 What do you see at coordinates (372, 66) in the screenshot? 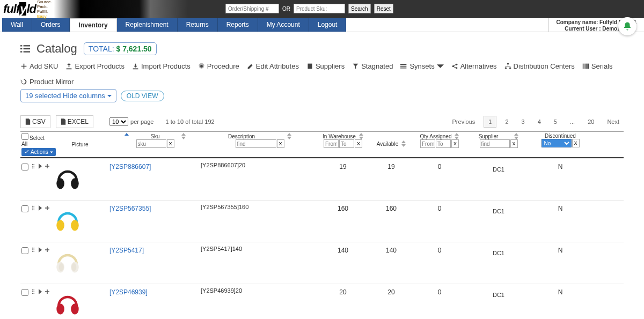
I see `stagnated-button: Stagnated` at bounding box center [372, 66].